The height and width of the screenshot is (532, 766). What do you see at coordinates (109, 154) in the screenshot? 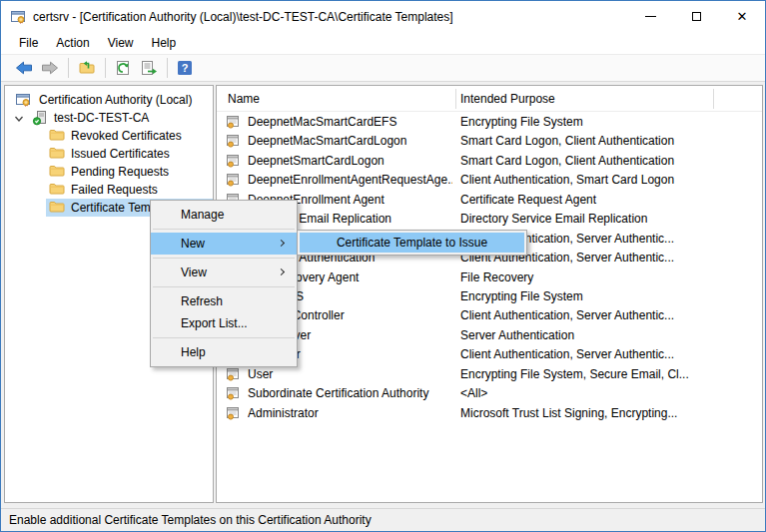
I see `tree-item-issued-certificates: Issued Certificates` at bounding box center [109, 154].